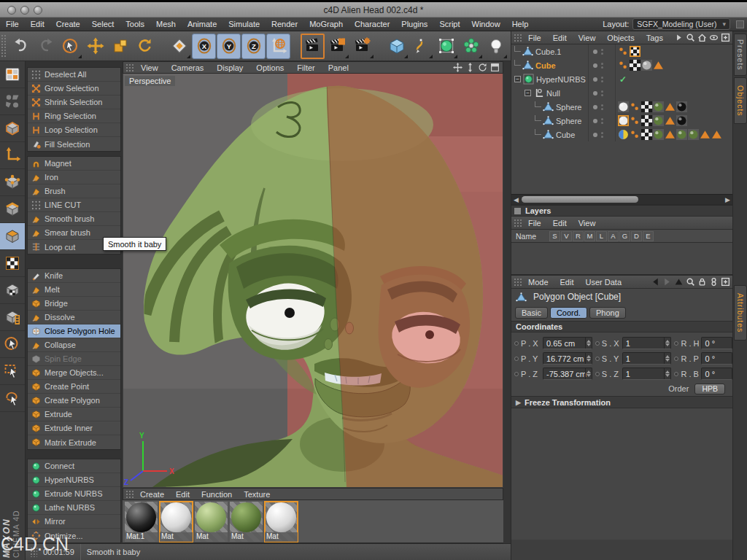 This screenshot has width=747, height=560. Describe the element at coordinates (74, 414) in the screenshot. I see `command-extrude: Extrude` at that location.